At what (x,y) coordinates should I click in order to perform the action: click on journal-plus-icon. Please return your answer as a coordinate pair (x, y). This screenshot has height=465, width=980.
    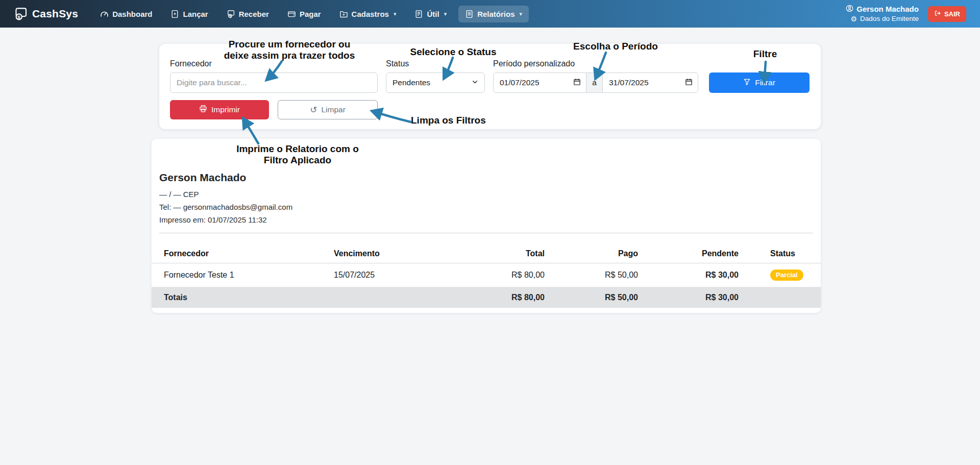
    Looking at the image, I should click on (175, 14).